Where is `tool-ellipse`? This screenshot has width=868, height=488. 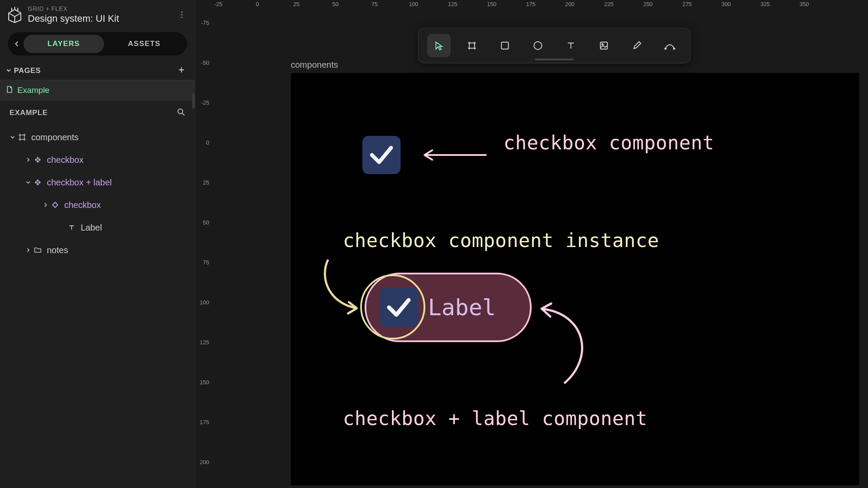 tool-ellipse is located at coordinates (538, 46).